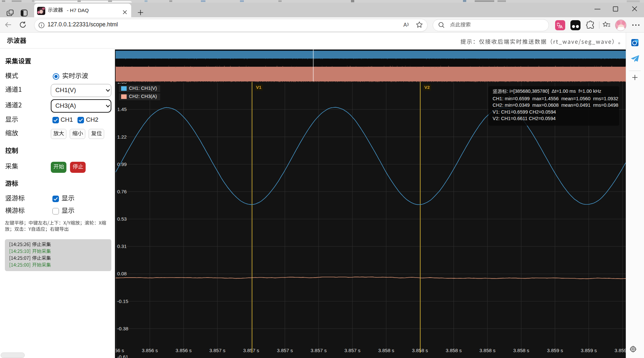 Image resolution: width=644 pixels, height=358 pixels. I want to click on svg-text: 1.45, so click(122, 109).